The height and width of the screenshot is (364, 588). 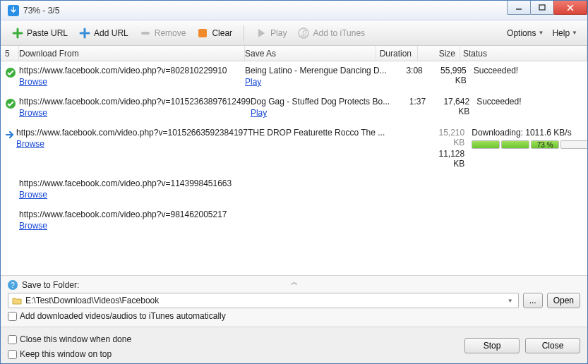 I want to click on row-size: 55,995 KB, so click(x=448, y=75).